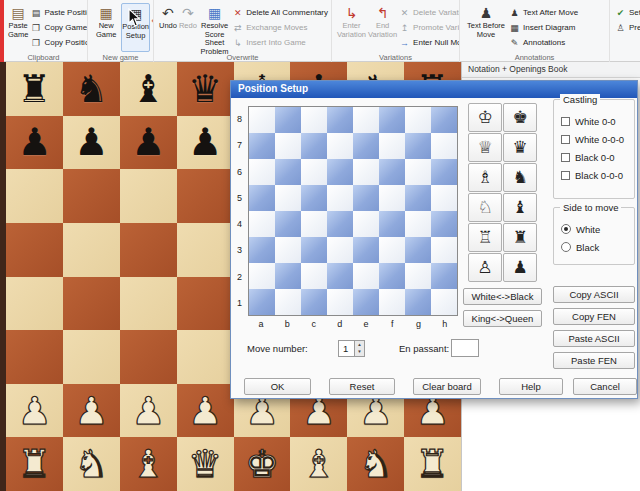 Image resolution: width=640 pixels, height=491 pixels. What do you see at coordinates (206, 89) in the screenshot?
I see `board-square: ♛` at bounding box center [206, 89].